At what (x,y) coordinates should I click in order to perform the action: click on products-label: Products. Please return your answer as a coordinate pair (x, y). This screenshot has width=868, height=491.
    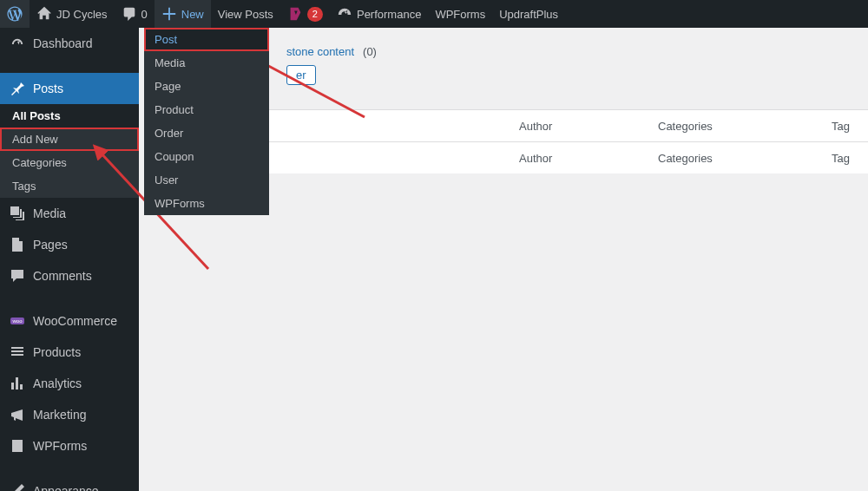
    Looking at the image, I should click on (57, 352).